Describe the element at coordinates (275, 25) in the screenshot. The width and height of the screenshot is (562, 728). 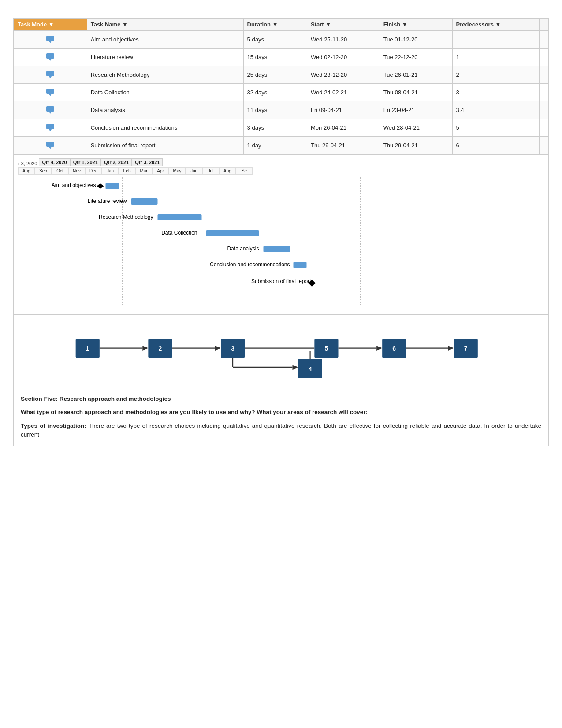
I see `col-duration: Duration ▼` at that location.